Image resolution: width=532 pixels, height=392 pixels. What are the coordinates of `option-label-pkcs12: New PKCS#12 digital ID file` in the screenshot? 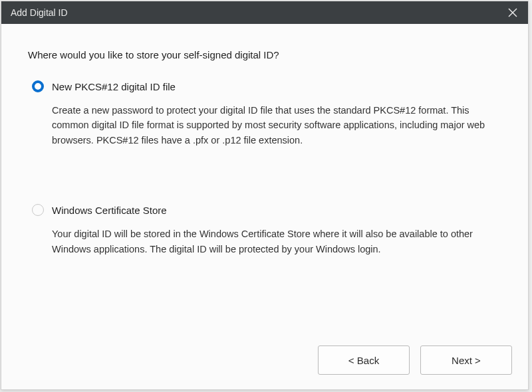 It's located at (114, 86).